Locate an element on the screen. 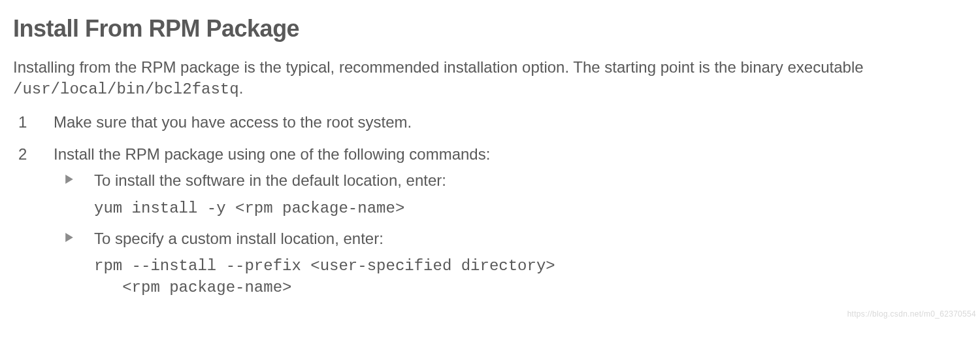 Image resolution: width=980 pixels, height=348 pixels. intro-paragraph: Installing from the RPM package is the t… is located at coordinates (490, 78).